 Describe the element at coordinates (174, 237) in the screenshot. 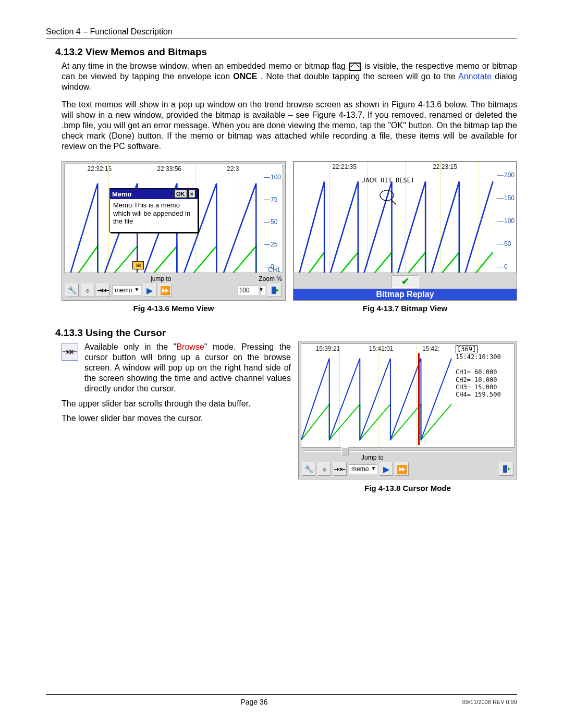

I see `fig-memo-view: 22:32:16 22:33:56 22:3 100 75 50 25 0` at that location.